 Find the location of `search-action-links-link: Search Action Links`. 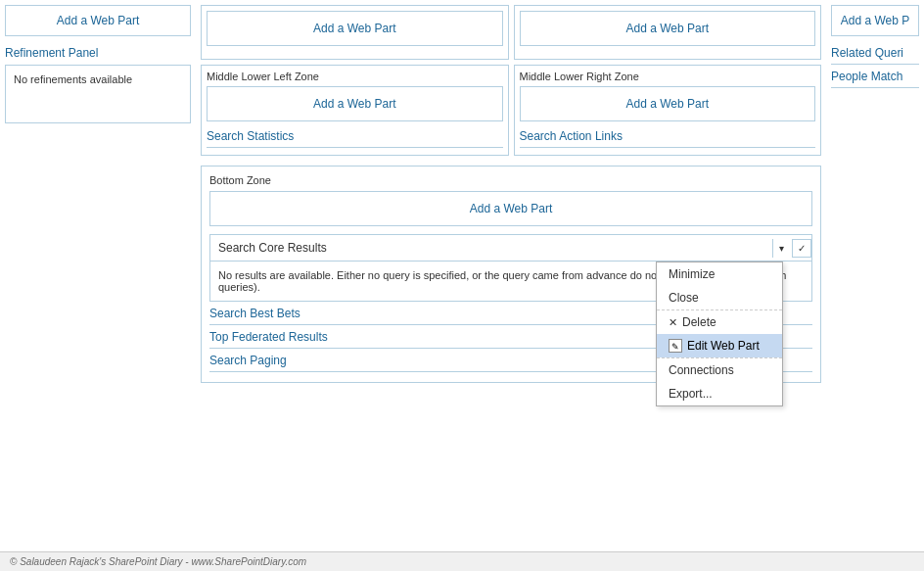

search-action-links-link: Search Action Links is located at coordinates (668, 139).